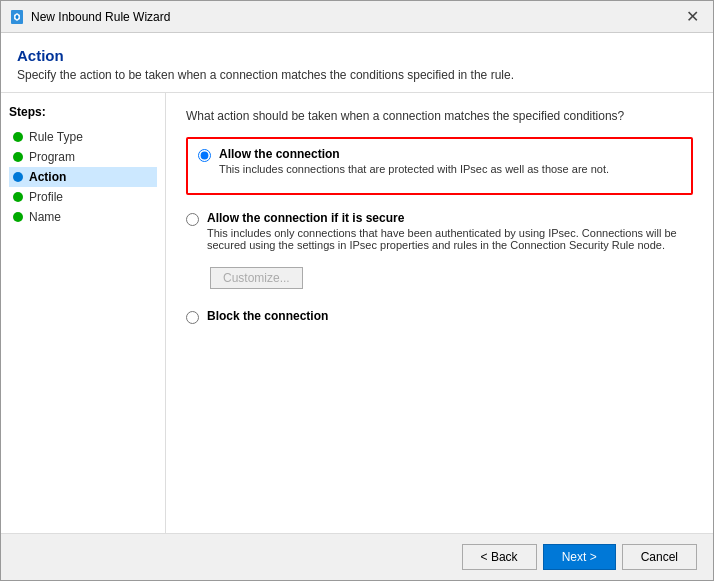  I want to click on customize-button: Customize..., so click(256, 278).